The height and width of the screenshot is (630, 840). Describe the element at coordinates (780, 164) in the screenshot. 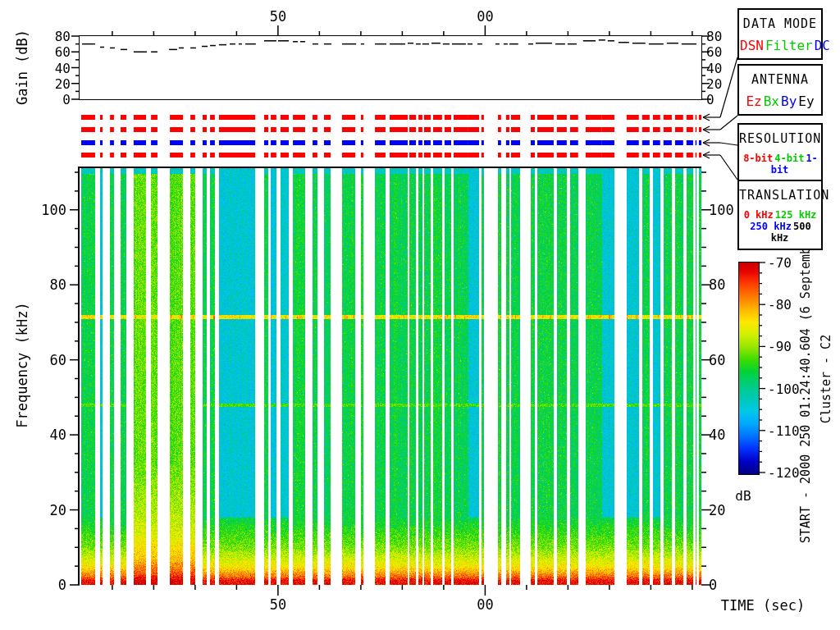

I see `legend-resolution-entries: 8-bit4-bit1-bit` at that location.